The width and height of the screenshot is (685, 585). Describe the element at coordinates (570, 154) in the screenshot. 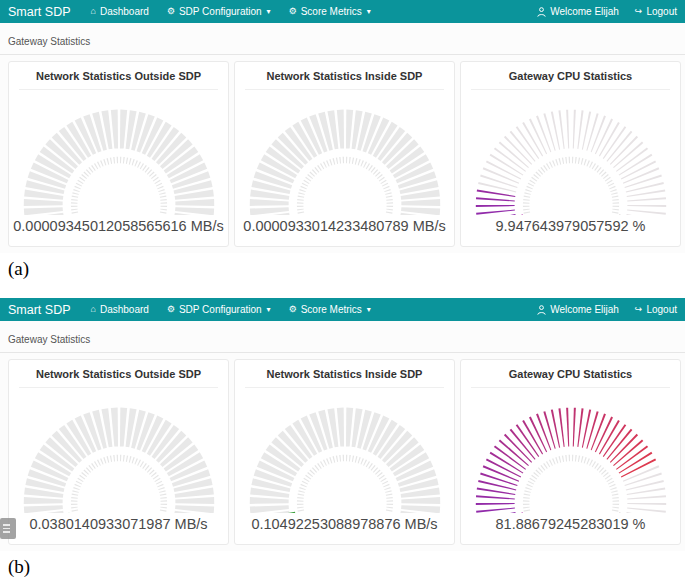

I see `panel-gateway-cpu: Gateway CPU Statistics 9.947643979057592…` at that location.